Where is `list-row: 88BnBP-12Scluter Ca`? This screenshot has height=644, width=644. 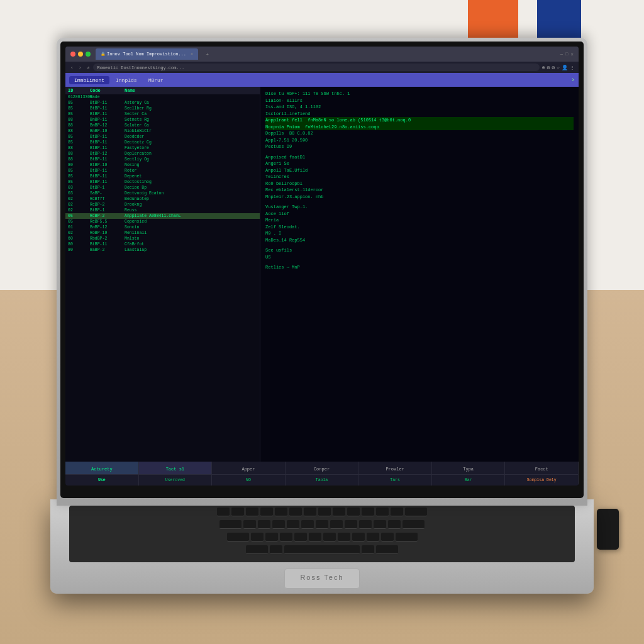 list-row: 88BnBP-12Scluter Ca is located at coordinates (162, 126).